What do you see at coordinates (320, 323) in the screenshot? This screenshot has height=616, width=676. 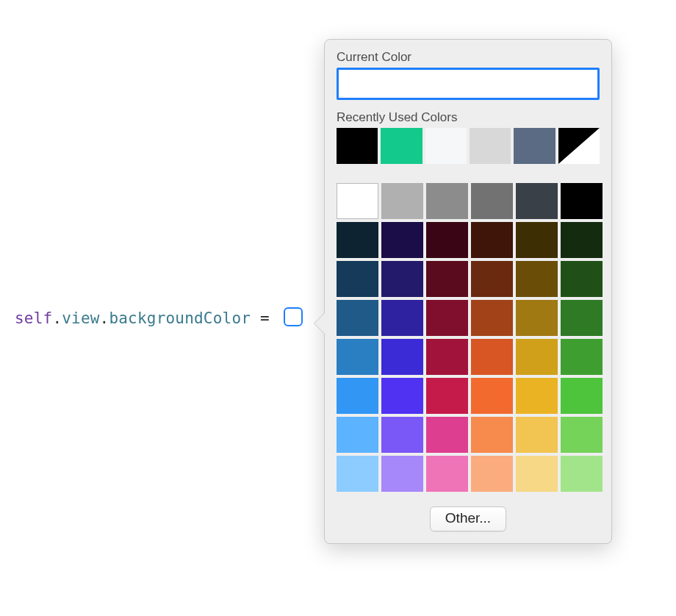 I see `popover-arrow` at bounding box center [320, 323].